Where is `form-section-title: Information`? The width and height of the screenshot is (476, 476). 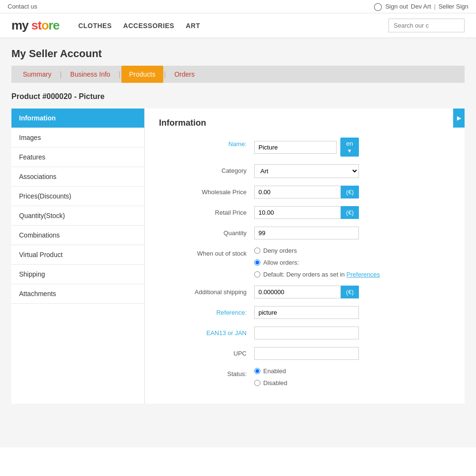
form-section-title: Information is located at coordinates (305, 123).